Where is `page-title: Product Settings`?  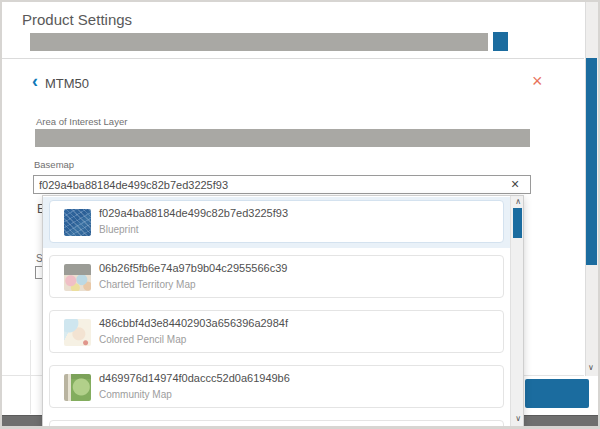
page-title: Product Settings is located at coordinates (77, 20).